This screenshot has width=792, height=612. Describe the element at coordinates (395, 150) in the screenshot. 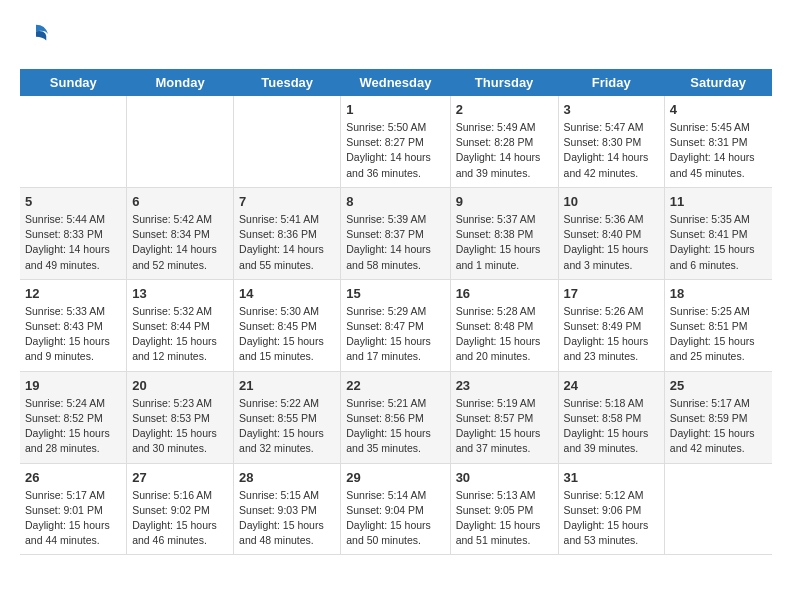

I see `day-info: Sunrise: 5:50 AM Sunset: 8:27 PM Dayligh…` at that location.